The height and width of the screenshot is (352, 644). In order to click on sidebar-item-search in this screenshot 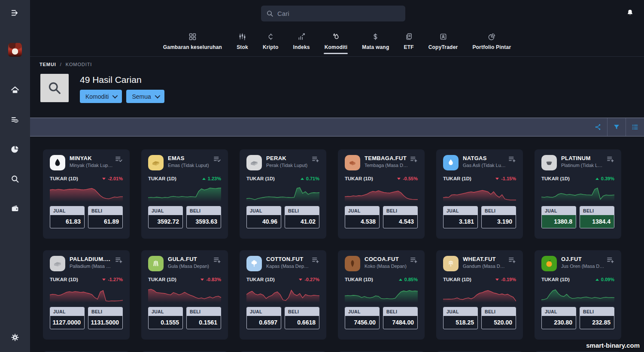, I will do `click(15, 179)`.